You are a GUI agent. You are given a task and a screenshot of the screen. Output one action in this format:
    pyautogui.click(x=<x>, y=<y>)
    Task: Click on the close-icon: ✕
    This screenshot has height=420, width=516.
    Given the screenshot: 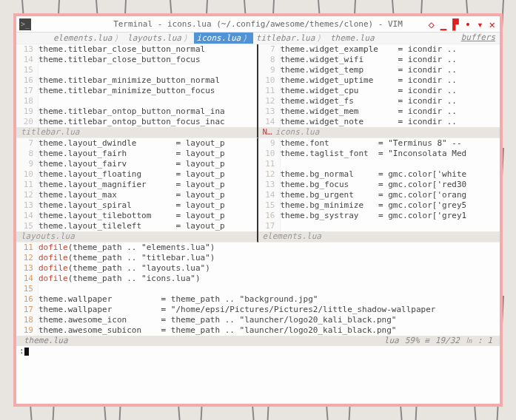 What is the action you would take?
    pyautogui.click(x=492, y=24)
    